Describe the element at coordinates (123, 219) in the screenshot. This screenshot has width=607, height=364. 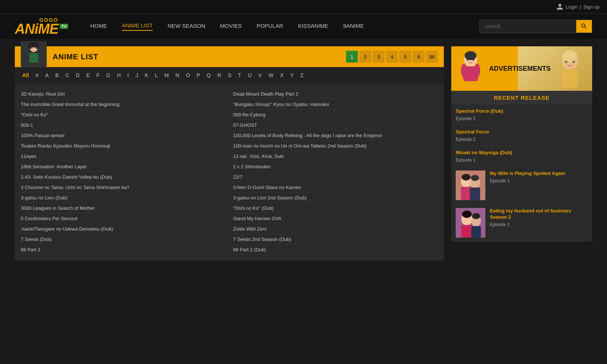
I see `list-item: 5 Centimeters Per Second` at that location.